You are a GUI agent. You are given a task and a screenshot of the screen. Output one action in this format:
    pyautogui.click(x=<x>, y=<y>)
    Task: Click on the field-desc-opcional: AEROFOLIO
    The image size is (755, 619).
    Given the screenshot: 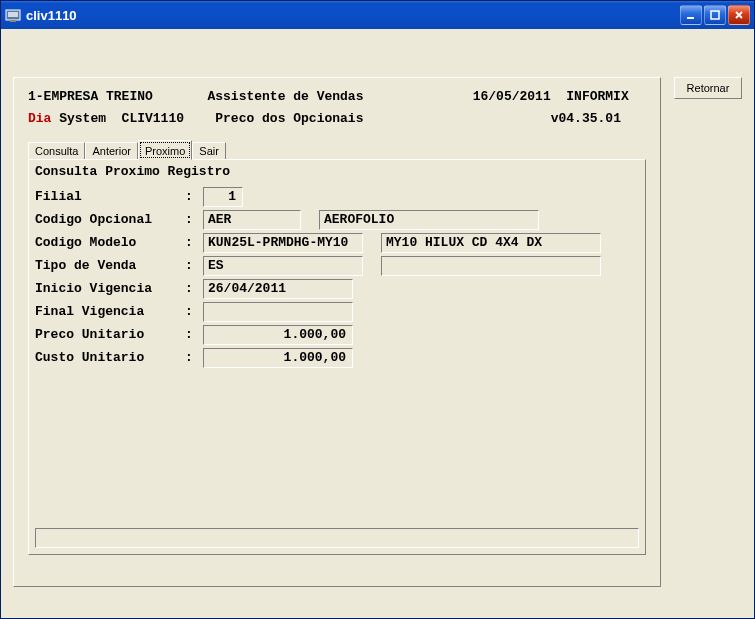 What is the action you would take?
    pyautogui.click(x=429, y=220)
    